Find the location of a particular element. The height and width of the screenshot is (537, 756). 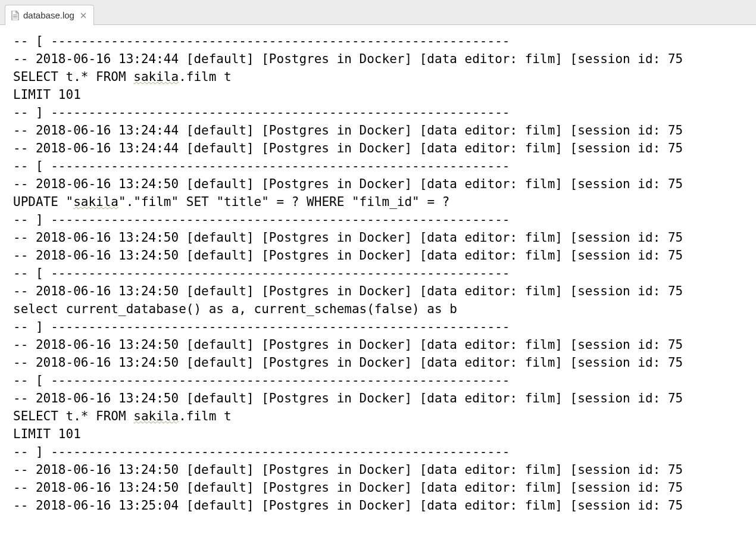

close-icon is located at coordinates (83, 15).